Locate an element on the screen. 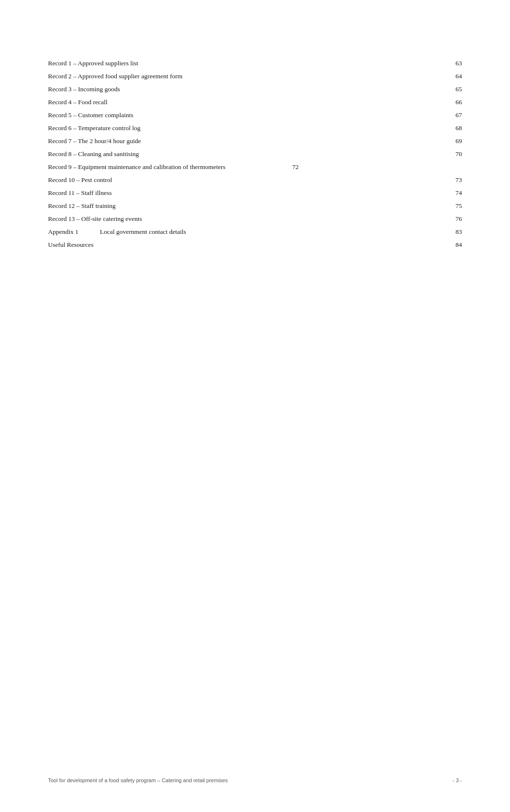 This screenshot has height=812, width=510. toc-entry-label: Record 12 – Staff training is located at coordinates (125, 206).